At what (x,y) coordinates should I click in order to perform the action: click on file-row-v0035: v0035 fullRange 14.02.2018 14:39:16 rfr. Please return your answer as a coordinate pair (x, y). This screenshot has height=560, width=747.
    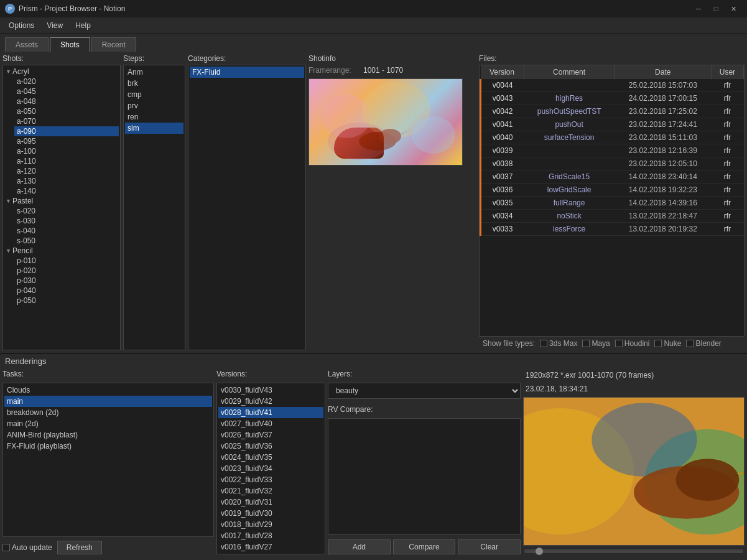
    Looking at the image, I should click on (612, 203).